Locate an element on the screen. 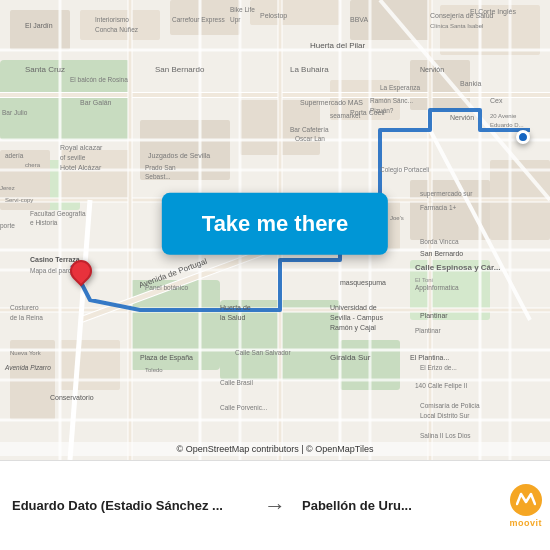 Image resolution: width=550 pixels, height=550 pixels. svg-text: Huerta del Pilar is located at coordinates (338, 46).